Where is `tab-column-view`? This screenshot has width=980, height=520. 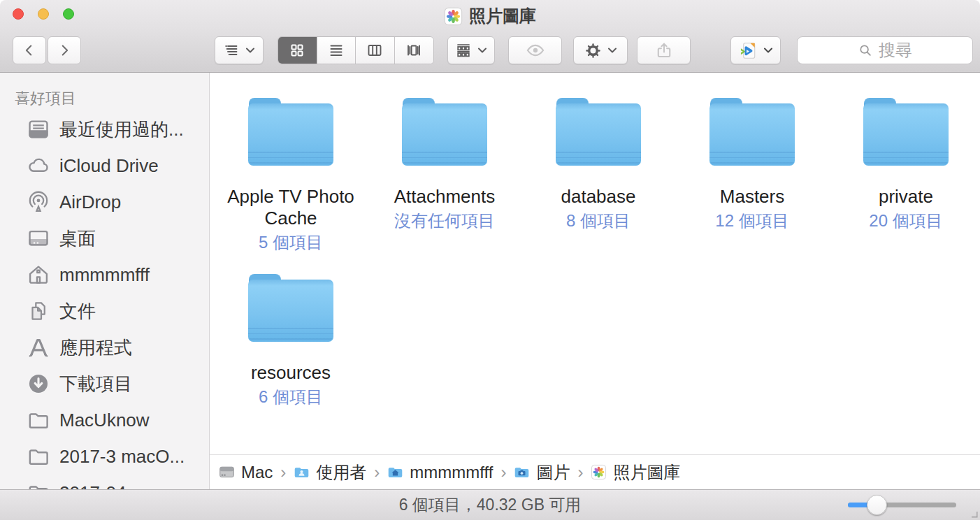
tab-column-view is located at coordinates (375, 50).